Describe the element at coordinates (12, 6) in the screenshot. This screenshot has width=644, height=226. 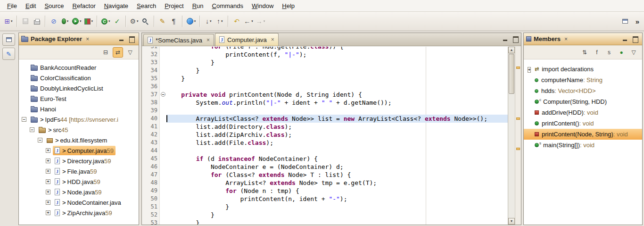
I see `menu-file: File` at that location.